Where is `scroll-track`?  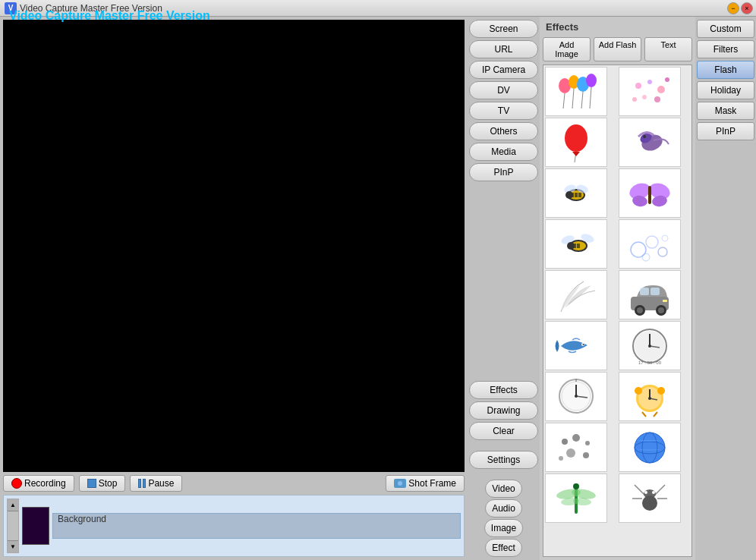
scroll-track is located at coordinates (13, 526).